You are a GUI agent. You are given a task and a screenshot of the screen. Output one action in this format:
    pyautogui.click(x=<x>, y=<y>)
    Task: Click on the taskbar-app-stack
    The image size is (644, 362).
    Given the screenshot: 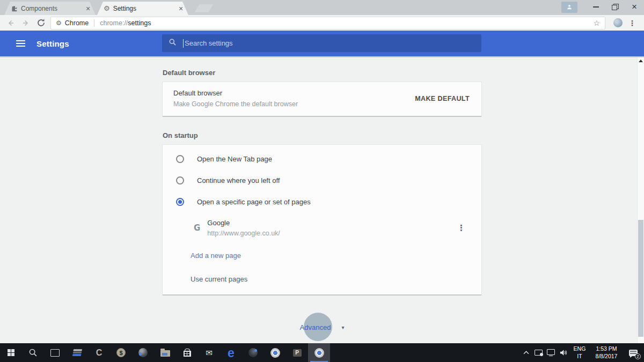 What is the action you would take?
    pyautogui.click(x=77, y=353)
    